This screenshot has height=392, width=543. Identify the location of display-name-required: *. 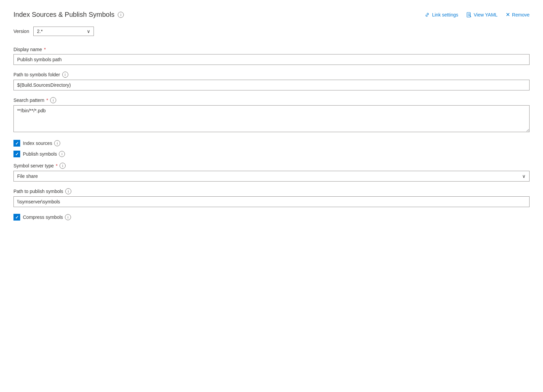
(45, 49).